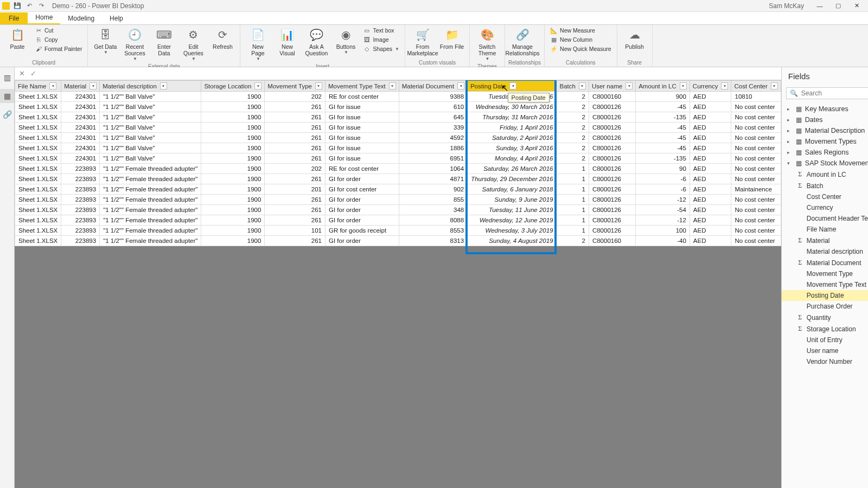  What do you see at coordinates (512, 149) in the screenshot?
I see `table-cell: Sunday, 3 April 2016` at bounding box center [512, 149].